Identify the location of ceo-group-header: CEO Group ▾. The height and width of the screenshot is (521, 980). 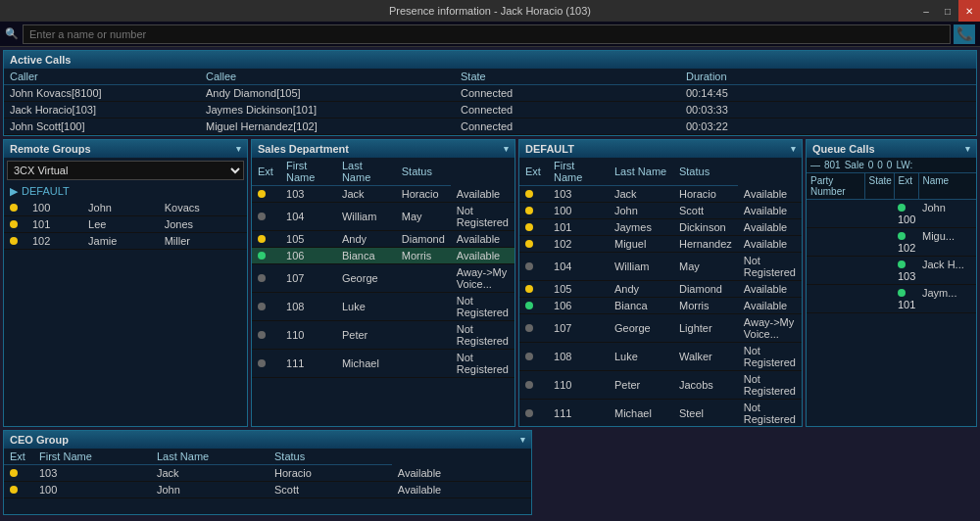
(268, 440).